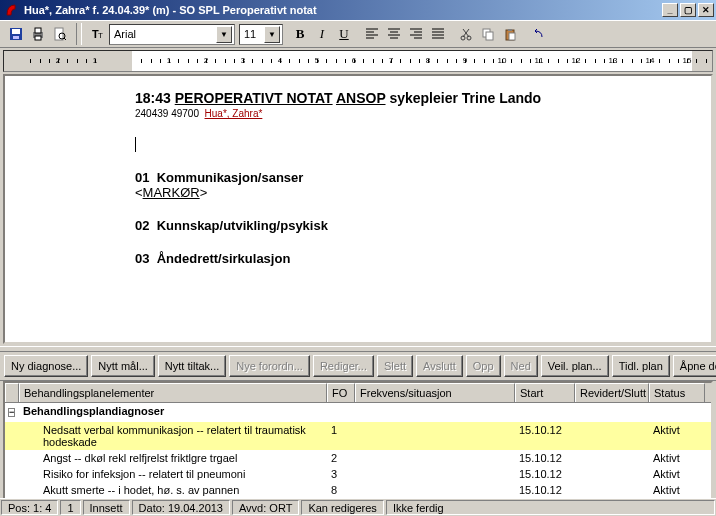 The image size is (716, 516). I want to click on doc-marker: <MARKØR>, so click(423, 192).